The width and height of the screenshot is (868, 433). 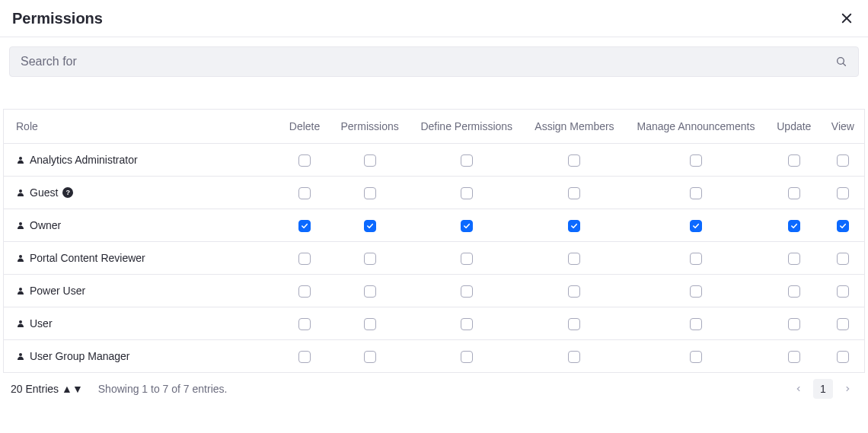 What do you see at coordinates (696, 126) in the screenshot?
I see `column-header: Manage Announcements` at bounding box center [696, 126].